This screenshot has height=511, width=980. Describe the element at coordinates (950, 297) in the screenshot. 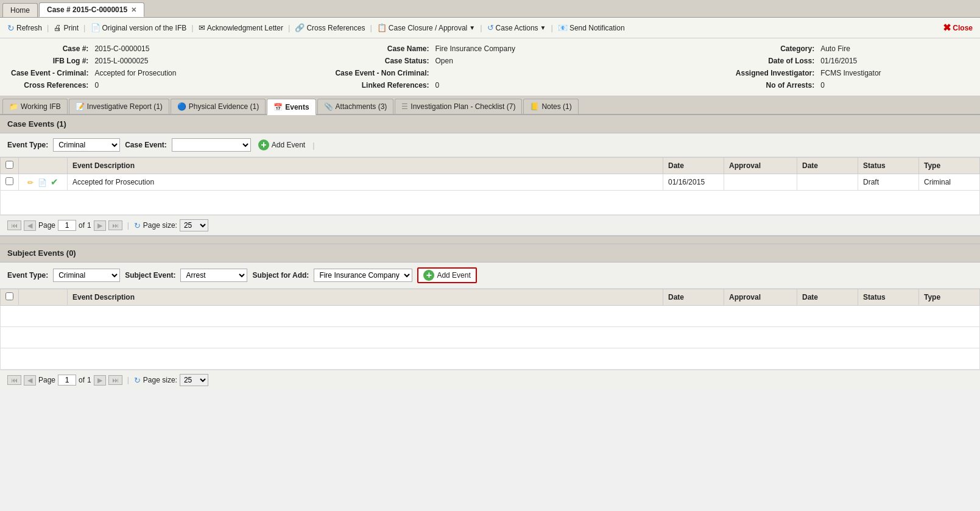

I see `subject-events-col-type: Type` at that location.